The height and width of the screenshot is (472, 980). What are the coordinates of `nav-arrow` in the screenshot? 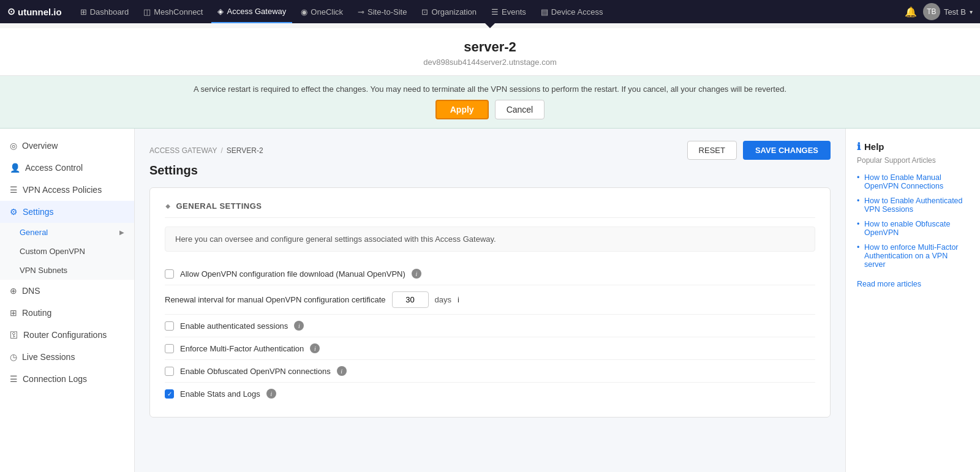 It's located at (490, 26).